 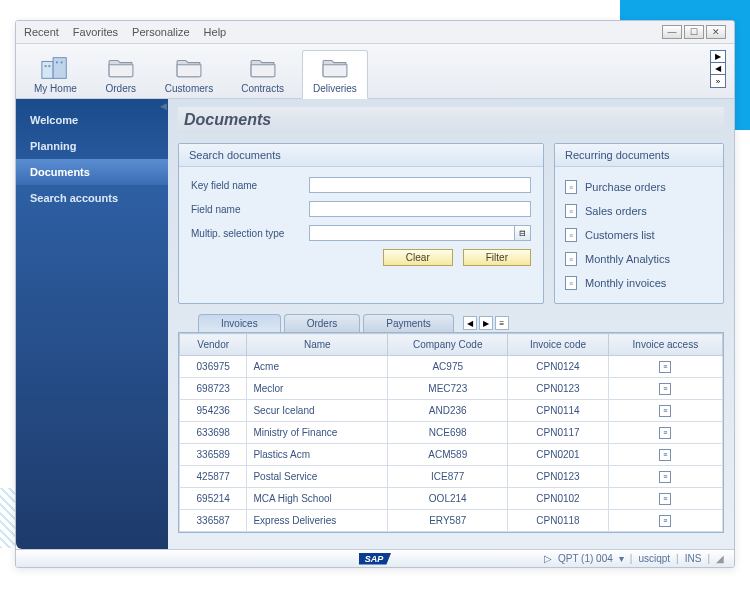 What do you see at coordinates (639, 156) in the screenshot?
I see `recurring-panel-title: Recurring documents` at bounding box center [639, 156].